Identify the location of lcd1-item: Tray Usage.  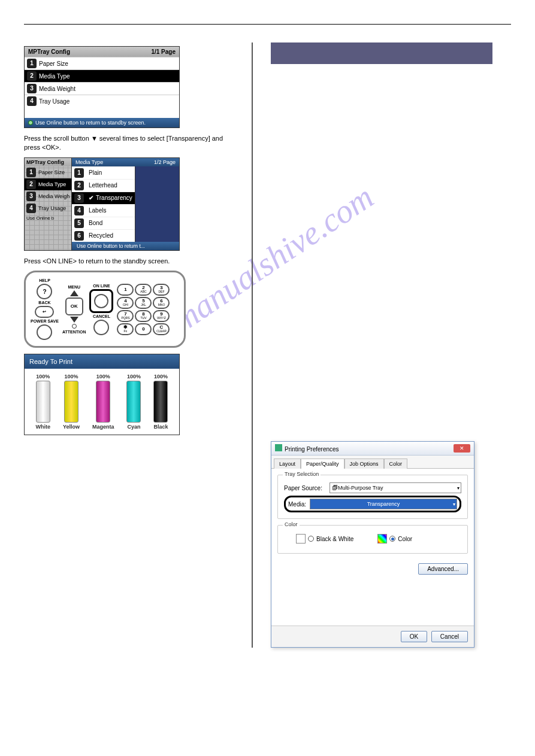
(54, 102).